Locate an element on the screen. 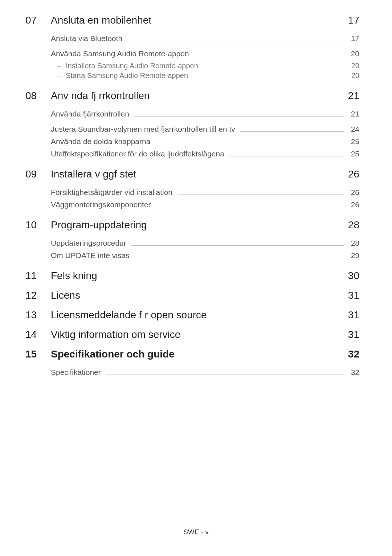 This screenshot has height=556, width=392. toc-section: 08Anv nda fj rrkontrollen21Använda fjärr… is located at coordinates (192, 124).